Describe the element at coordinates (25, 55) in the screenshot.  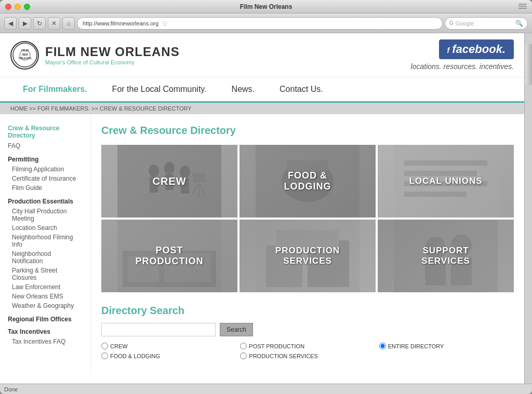
I see `site-logo: FILM NEW ORLEANS` at that location.